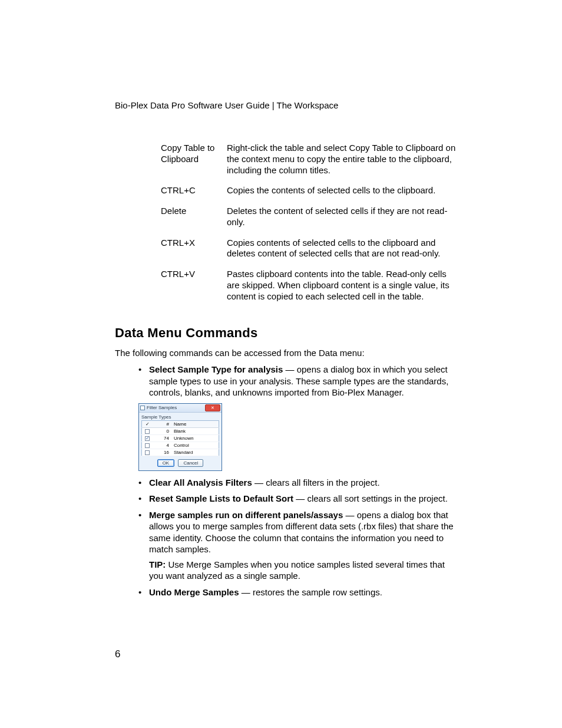  What do you see at coordinates (163, 452) in the screenshot?
I see `cell-count: 16` at bounding box center [163, 452].